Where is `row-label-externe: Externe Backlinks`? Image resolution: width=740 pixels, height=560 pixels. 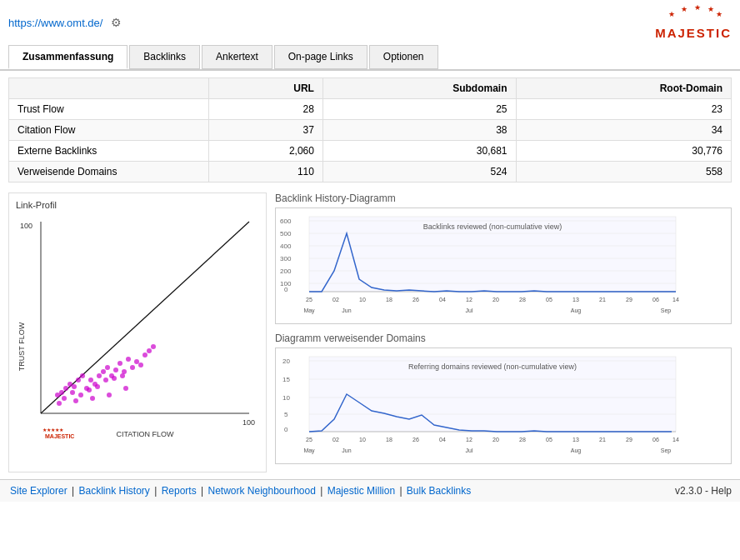 row-label-externe: Externe Backlinks is located at coordinates (109, 152).